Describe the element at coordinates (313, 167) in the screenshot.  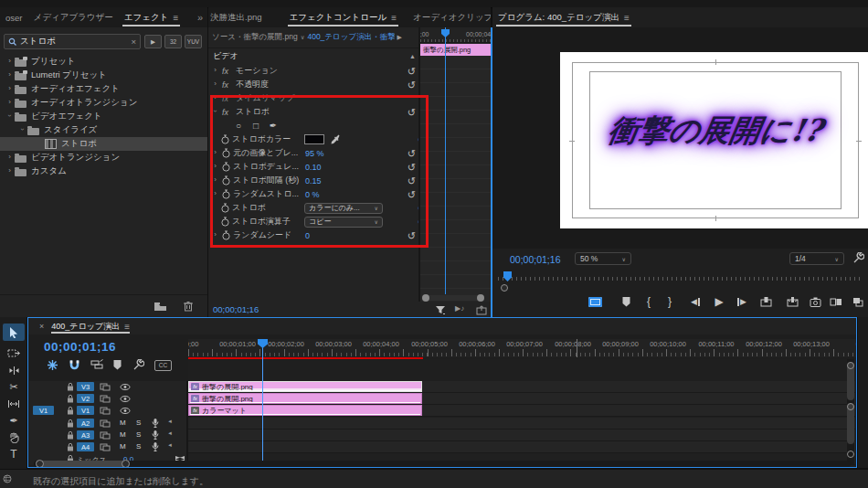
I see `param-value: 0.10` at that location.